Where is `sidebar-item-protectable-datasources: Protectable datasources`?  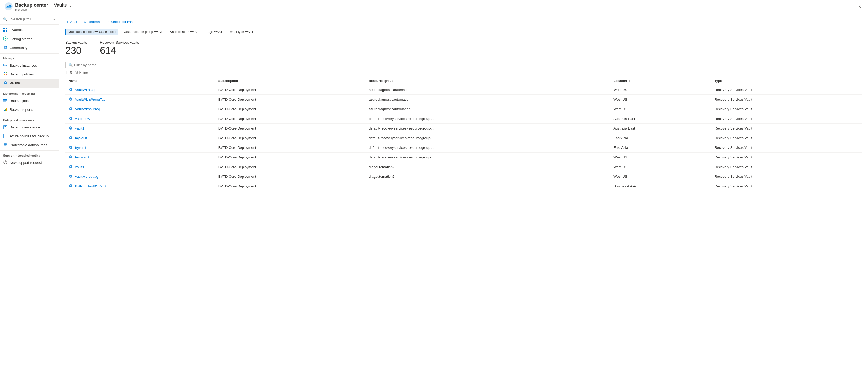 sidebar-item-protectable-datasources: Protectable datasources is located at coordinates (29, 145).